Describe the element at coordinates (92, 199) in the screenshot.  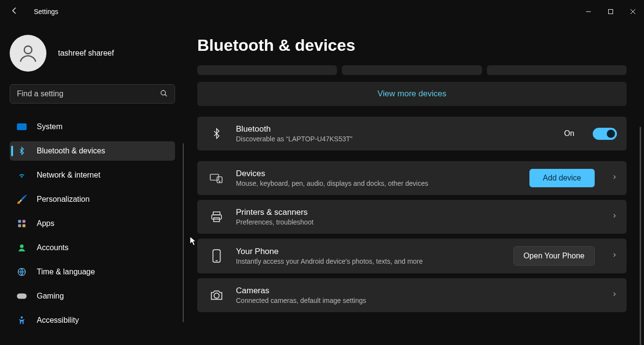
I see `sidebar-item-personalization: 🖌️ Personalization` at that location.